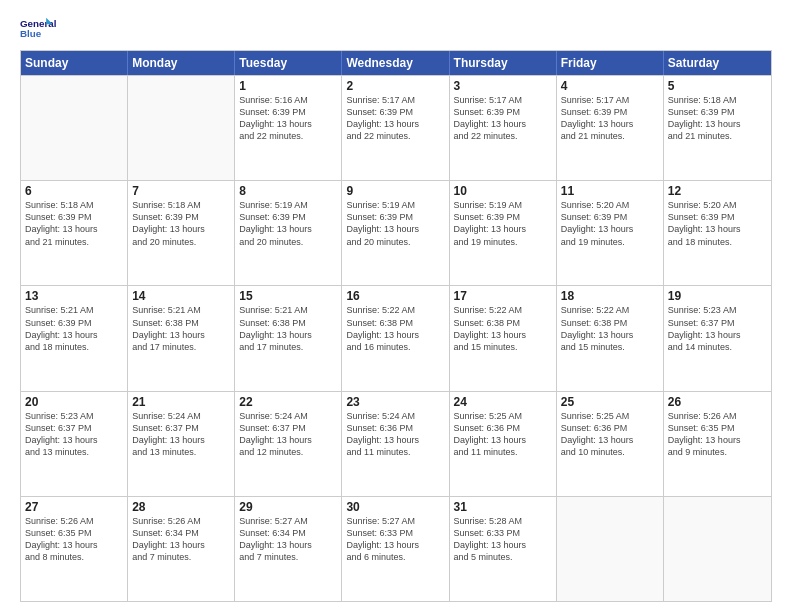  I want to click on header: GeneralBlue, so click(396, 30).